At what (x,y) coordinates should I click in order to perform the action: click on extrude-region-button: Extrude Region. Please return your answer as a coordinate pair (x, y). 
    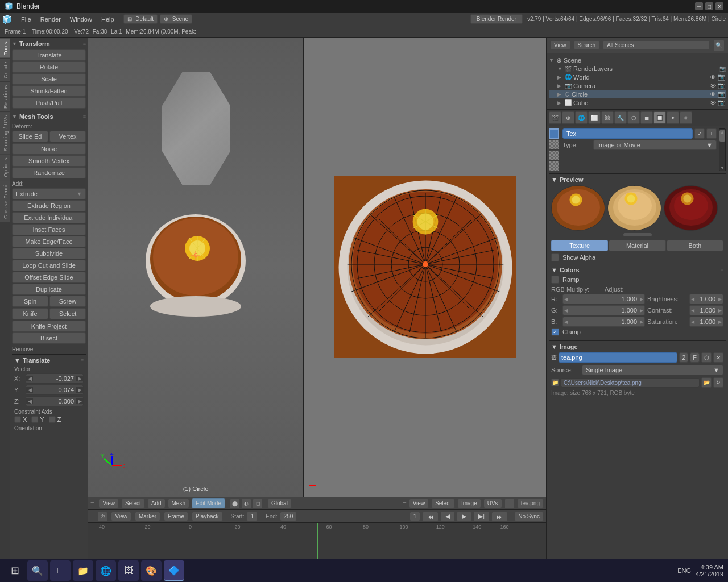
    Looking at the image, I should click on (49, 206).